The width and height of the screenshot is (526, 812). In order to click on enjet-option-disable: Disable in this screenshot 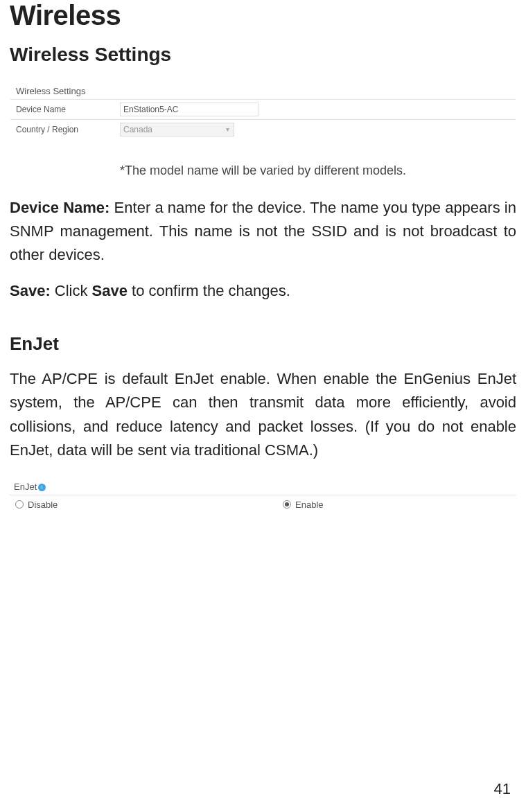, I will do `click(149, 504)`.